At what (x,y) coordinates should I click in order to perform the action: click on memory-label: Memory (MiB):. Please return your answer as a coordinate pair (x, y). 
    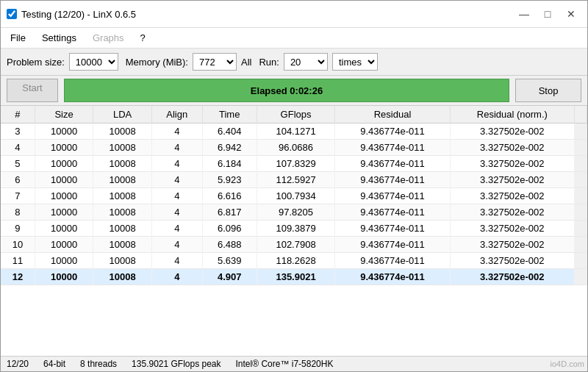
    Looking at the image, I should click on (157, 62).